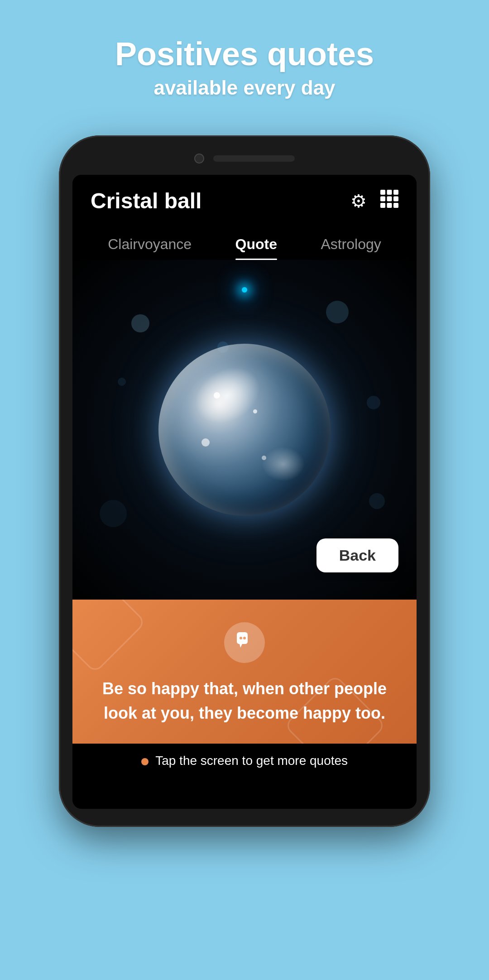 The width and height of the screenshot is (489, 980). Describe the element at coordinates (389, 201) in the screenshot. I see `grid-icon` at that location.